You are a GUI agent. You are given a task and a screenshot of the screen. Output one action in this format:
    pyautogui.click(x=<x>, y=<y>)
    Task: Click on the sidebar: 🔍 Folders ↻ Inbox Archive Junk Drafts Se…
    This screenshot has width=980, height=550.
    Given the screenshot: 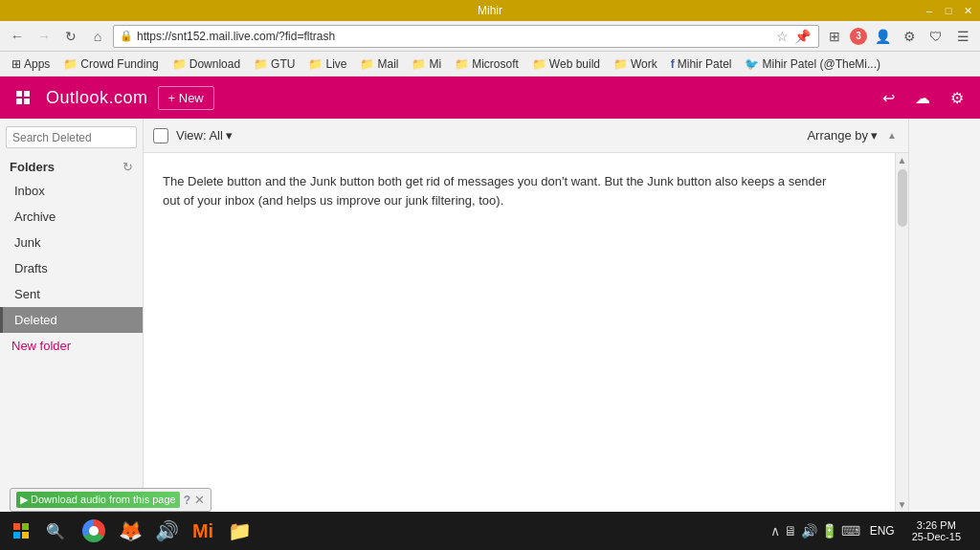 What is the action you would take?
    pyautogui.click(x=72, y=316)
    